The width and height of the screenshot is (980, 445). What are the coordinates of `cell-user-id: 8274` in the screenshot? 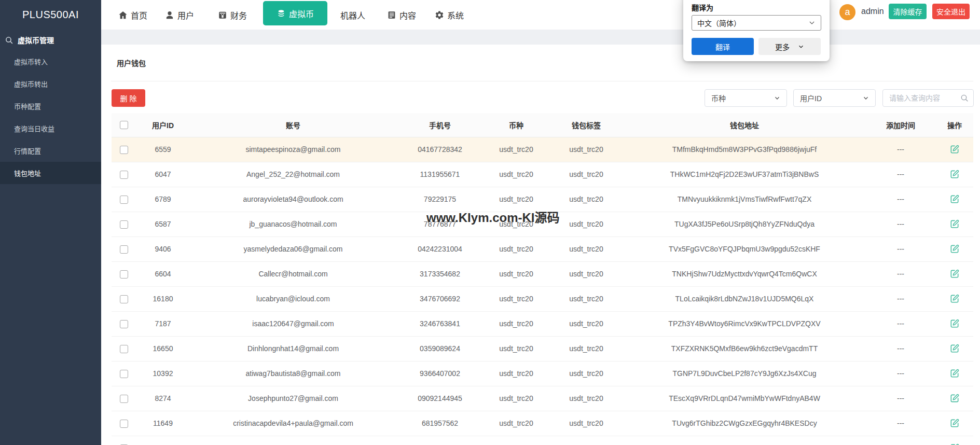 It's located at (163, 398).